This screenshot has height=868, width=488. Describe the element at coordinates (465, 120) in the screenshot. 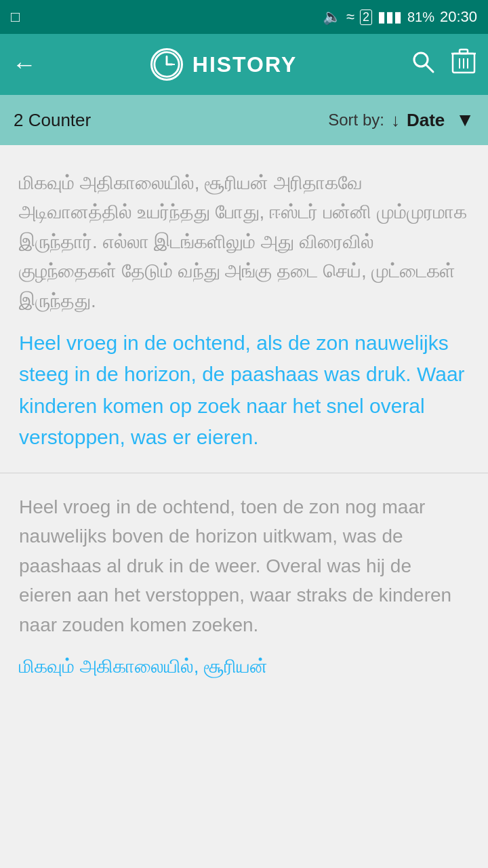

I see `dropdown-arrow-icon: ▼` at that location.